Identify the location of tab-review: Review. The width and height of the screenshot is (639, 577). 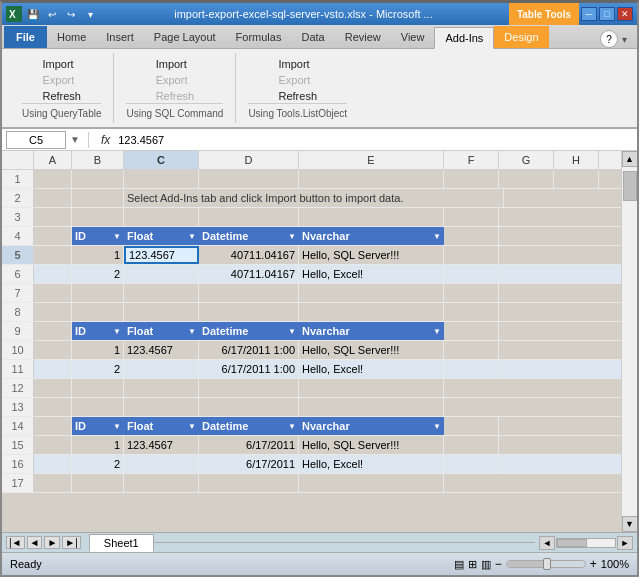
(363, 37).